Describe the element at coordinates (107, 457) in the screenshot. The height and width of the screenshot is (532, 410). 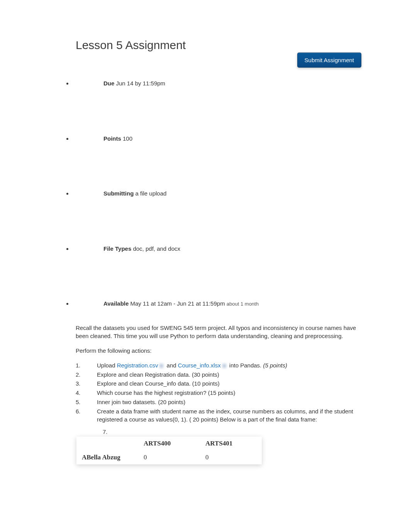
I see `table-row-header: ABella Abzug` at that location.